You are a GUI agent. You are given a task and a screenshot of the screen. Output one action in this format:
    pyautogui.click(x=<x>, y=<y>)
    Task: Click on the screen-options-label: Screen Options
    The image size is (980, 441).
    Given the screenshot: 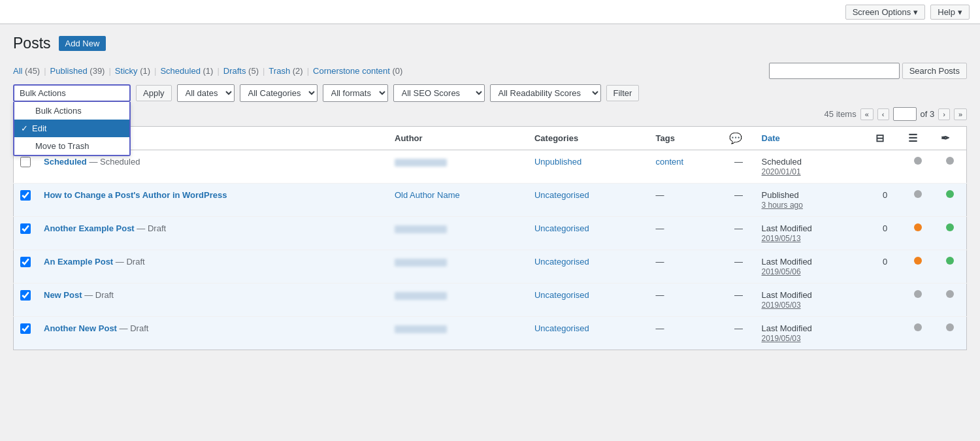 What is the action you would take?
    pyautogui.click(x=882, y=12)
    